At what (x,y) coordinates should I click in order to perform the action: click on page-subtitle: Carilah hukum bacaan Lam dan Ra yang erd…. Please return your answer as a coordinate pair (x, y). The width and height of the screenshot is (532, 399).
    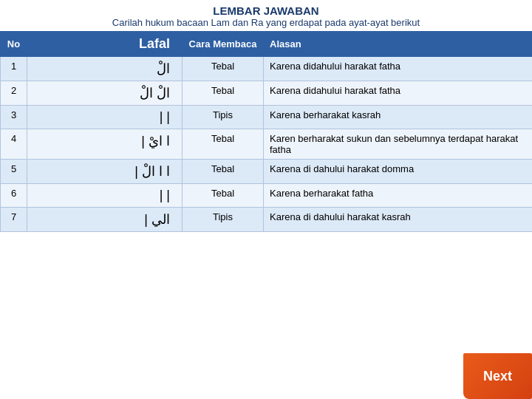
    Looking at the image, I should click on (266, 22).